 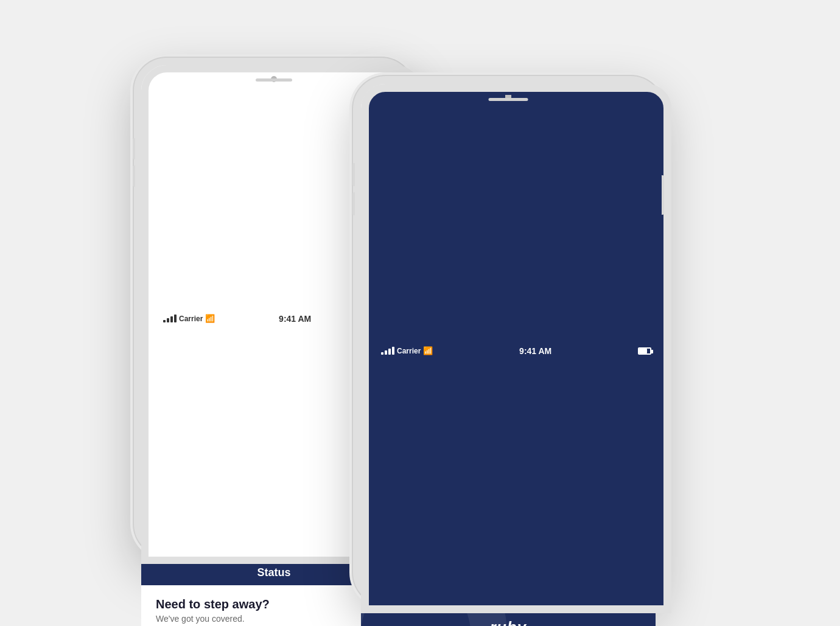 What do you see at coordinates (428, 350) in the screenshot?
I see `front-wifi-icon: 📶` at bounding box center [428, 350].